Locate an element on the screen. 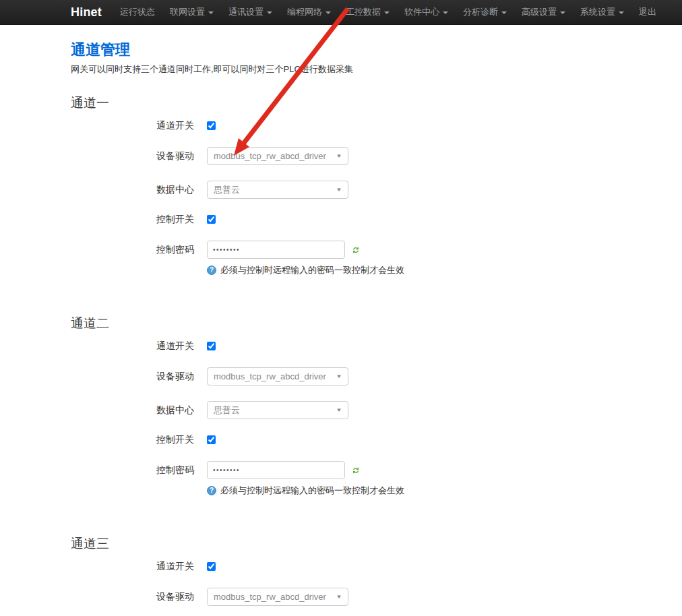 This screenshot has height=616, width=682. nav-item-system-settings: 系统设置 is located at coordinates (602, 12).